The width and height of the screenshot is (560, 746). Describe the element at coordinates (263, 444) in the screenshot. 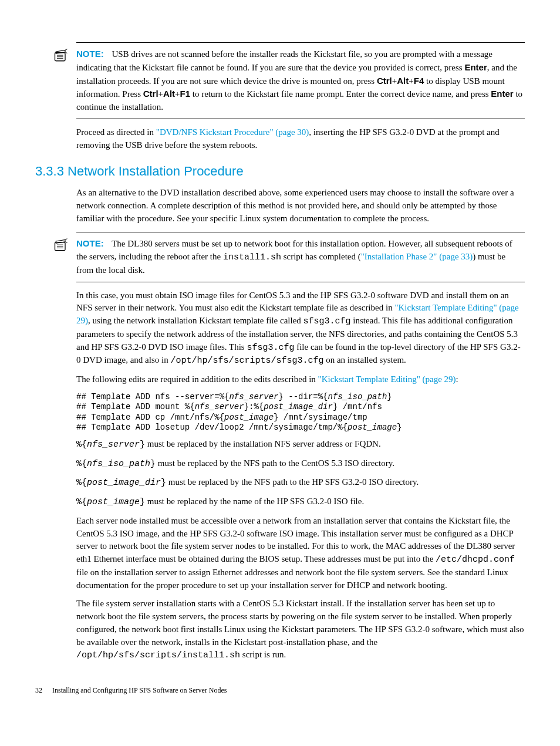

I see `text: must be replaced by the installation NFS…` at that location.